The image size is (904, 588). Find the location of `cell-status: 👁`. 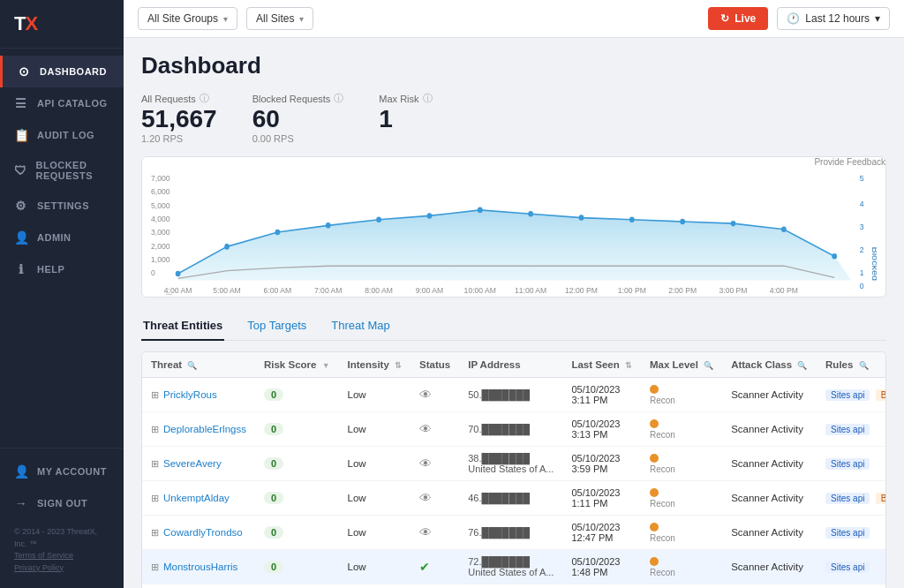

cell-status: 👁 is located at coordinates (434, 464).